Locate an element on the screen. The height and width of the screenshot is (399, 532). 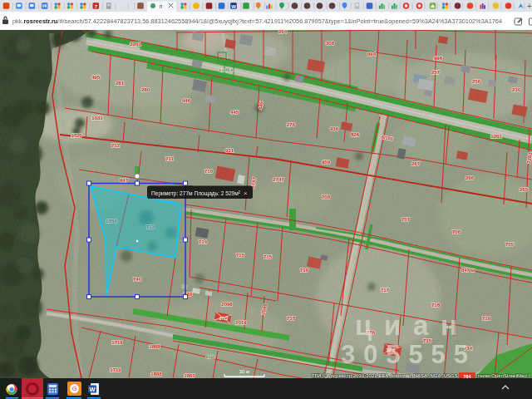
svg-text: п is located at coordinates (161, 7).